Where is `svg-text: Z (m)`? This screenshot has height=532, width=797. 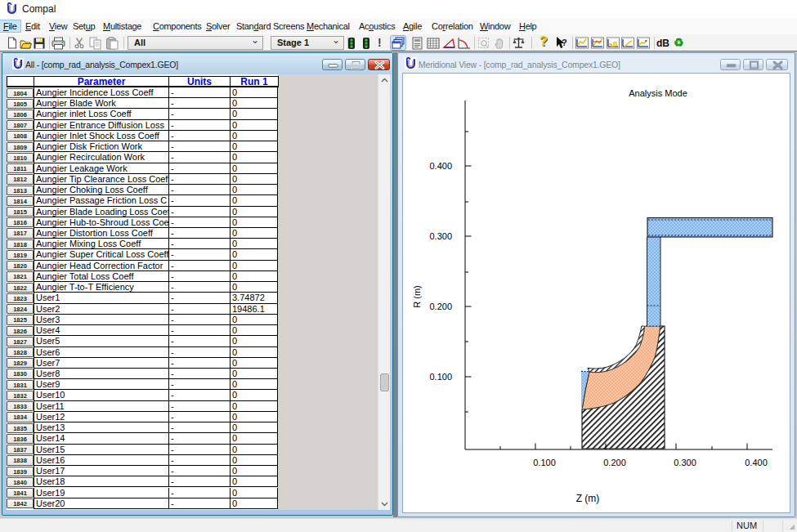
svg-text: Z (m) is located at coordinates (589, 498).